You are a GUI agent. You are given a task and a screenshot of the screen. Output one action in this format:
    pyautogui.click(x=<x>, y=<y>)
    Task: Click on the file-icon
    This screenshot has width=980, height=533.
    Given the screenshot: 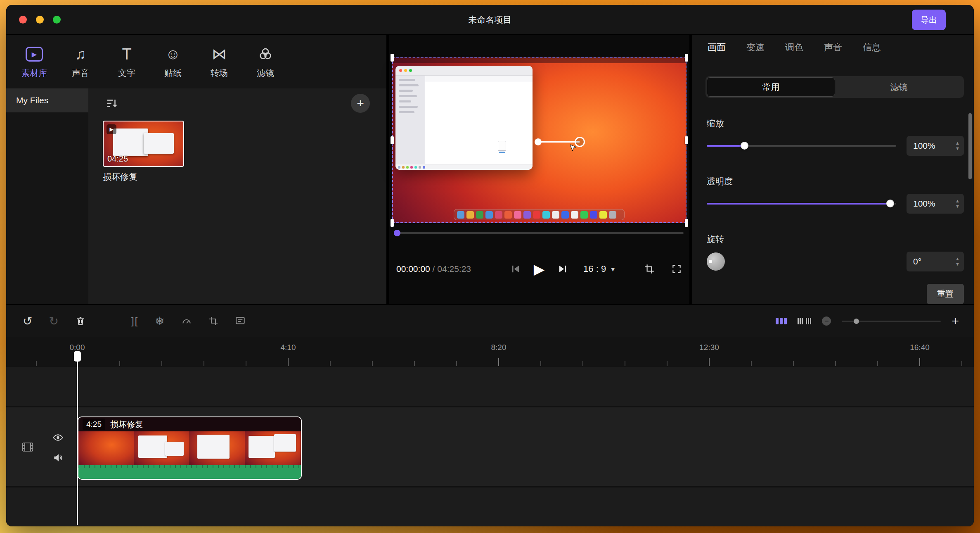 What is the action you would take?
    pyautogui.click(x=502, y=146)
    